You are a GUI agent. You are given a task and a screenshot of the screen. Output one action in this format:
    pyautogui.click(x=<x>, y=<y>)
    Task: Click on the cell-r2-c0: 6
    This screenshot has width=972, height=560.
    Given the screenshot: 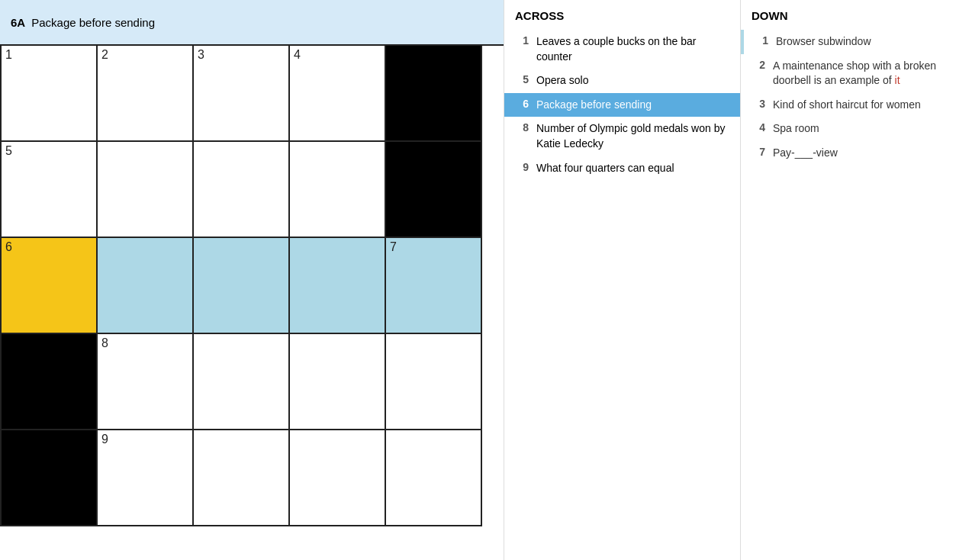 What is the action you would take?
    pyautogui.click(x=50, y=286)
    